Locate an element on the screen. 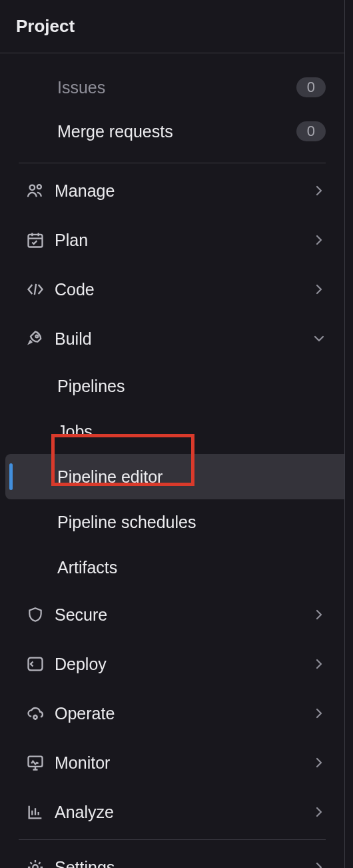 The height and width of the screenshot is (868, 353). monitor-icon is located at coordinates (35, 763).